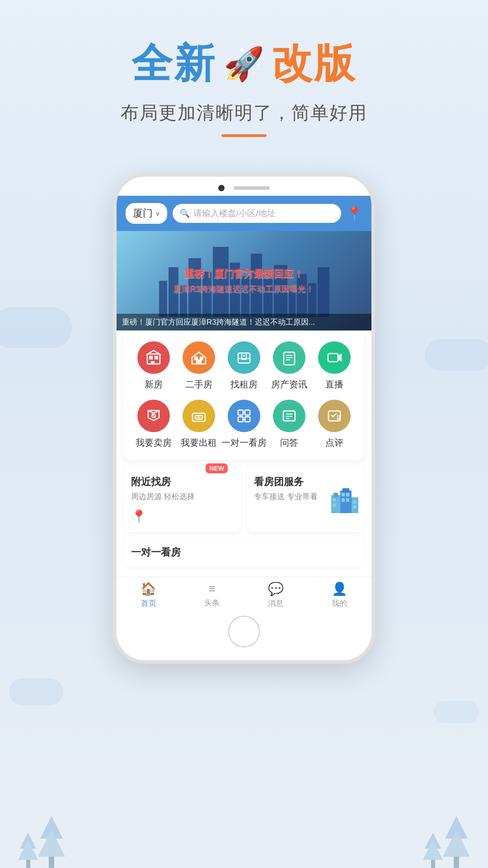  What do you see at coordinates (183, 500) in the screenshot?
I see `card-nearby: NEW 附近找房 周边房源 轻松选择 📍` at bounding box center [183, 500].